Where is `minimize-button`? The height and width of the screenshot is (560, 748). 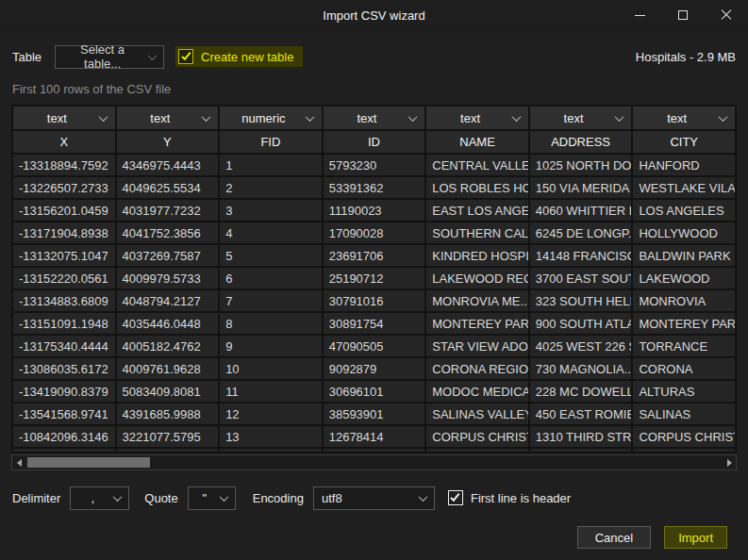
minimize-button is located at coordinates (640, 15).